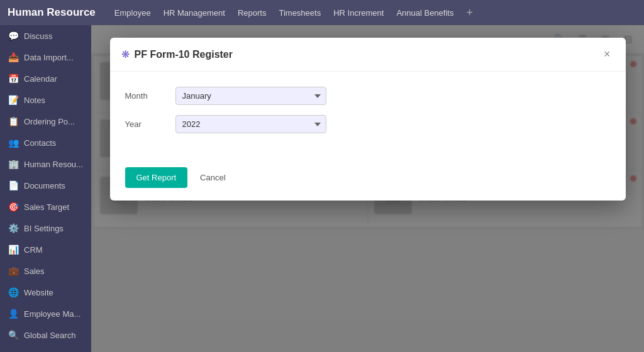  Describe the element at coordinates (368, 181) in the screenshot. I see `modal-footer: Get Report Cancel` at that location.